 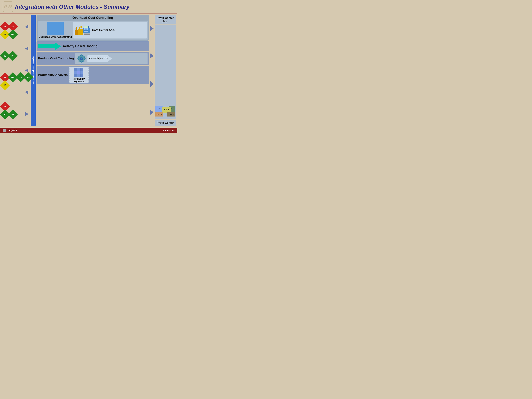 I want to click on gear-icon, so click(x=82, y=59).